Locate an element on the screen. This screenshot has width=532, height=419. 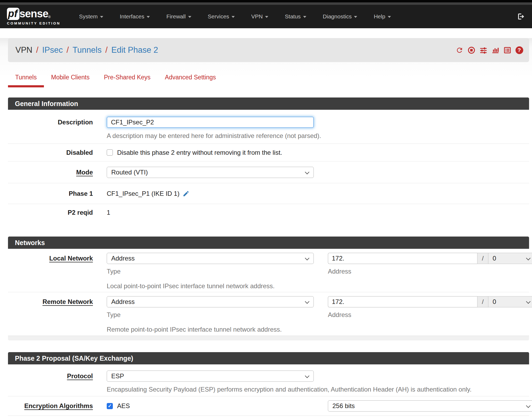
breadcrumb-tunnels-link: Tunnels is located at coordinates (87, 50).